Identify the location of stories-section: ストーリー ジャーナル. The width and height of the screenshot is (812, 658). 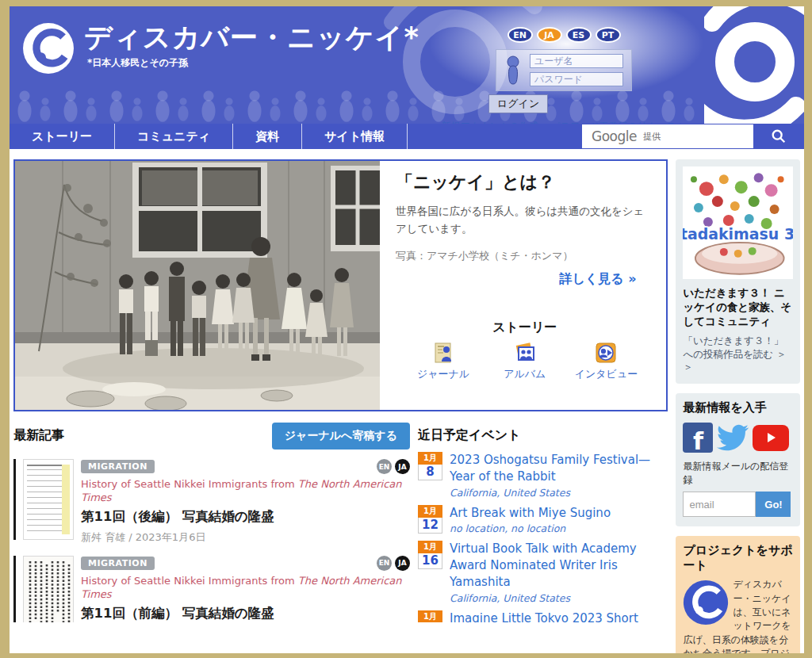
(525, 361).